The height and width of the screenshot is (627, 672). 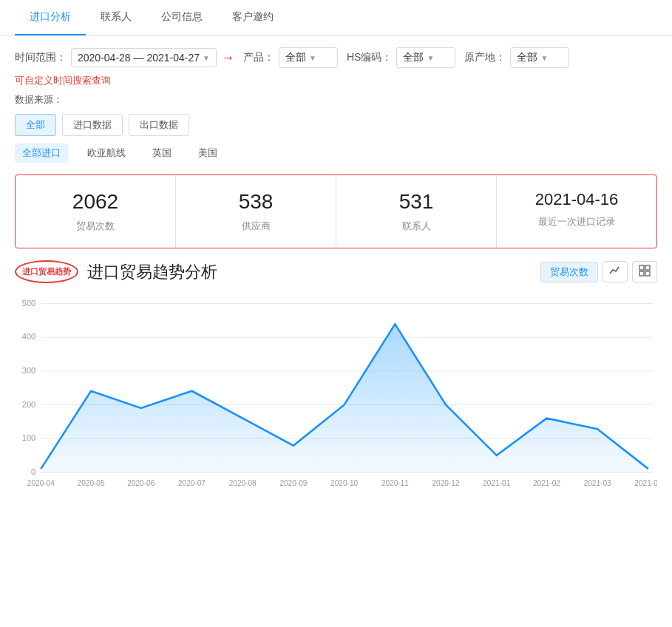 I want to click on filter-row: 时间范围： 2020-04-28 — 2021-04-27 ▼ → 产品： 全部…, so click(x=336, y=58).